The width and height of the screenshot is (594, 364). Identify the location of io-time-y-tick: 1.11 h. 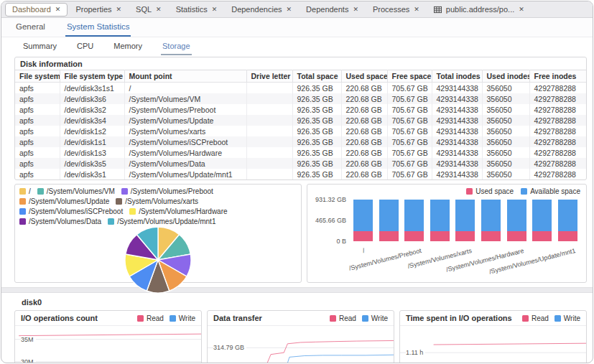
(415, 353).